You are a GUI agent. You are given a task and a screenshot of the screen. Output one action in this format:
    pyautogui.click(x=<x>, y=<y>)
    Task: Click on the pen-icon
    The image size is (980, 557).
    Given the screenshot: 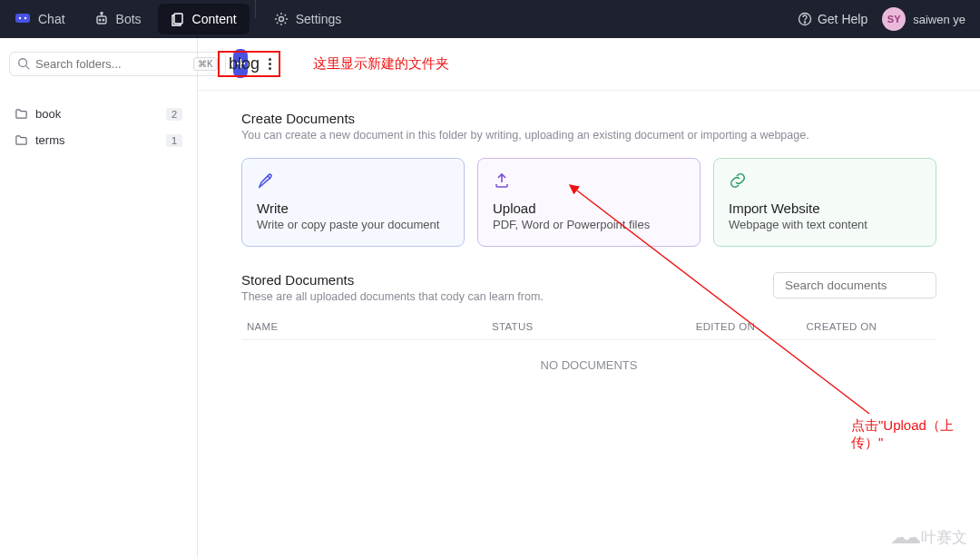 What is the action you would take?
    pyautogui.click(x=353, y=182)
    